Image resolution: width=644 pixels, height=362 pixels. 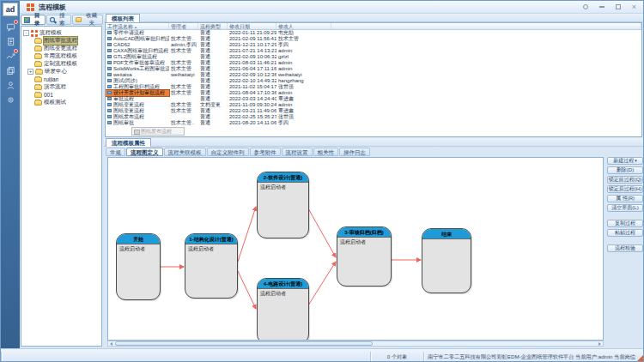 What do you see at coordinates (374, 75) in the screenshot?
I see `table-row: weitaixaweihaitaiyi普通2022-02-09 10:12:36…` at bounding box center [374, 75].